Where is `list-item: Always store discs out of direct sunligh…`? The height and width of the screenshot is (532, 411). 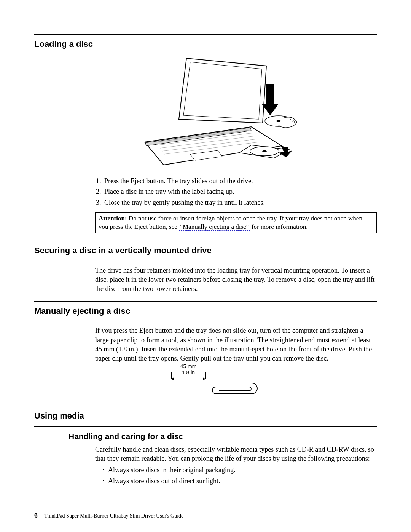 list-item: Always store discs out of direct sunligh… is located at coordinates (240, 481).